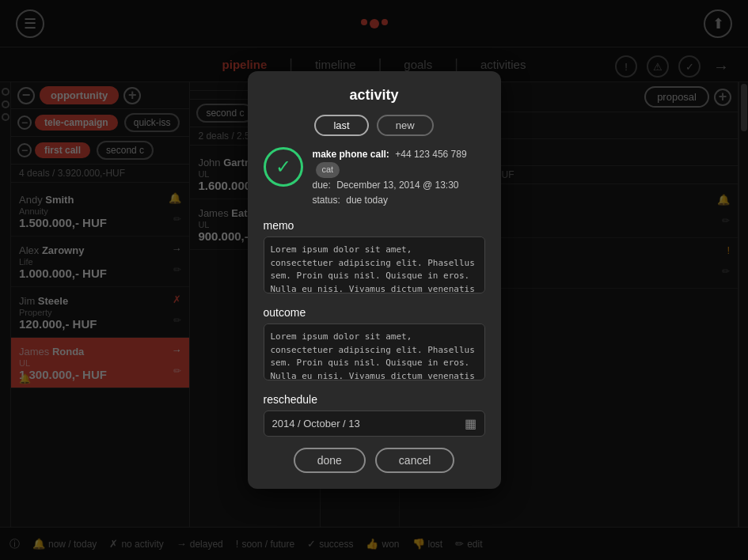 This screenshot has height=560, width=748. Describe the element at coordinates (399, 201) in the screenshot. I see `activity-status: status: due today` at that location.